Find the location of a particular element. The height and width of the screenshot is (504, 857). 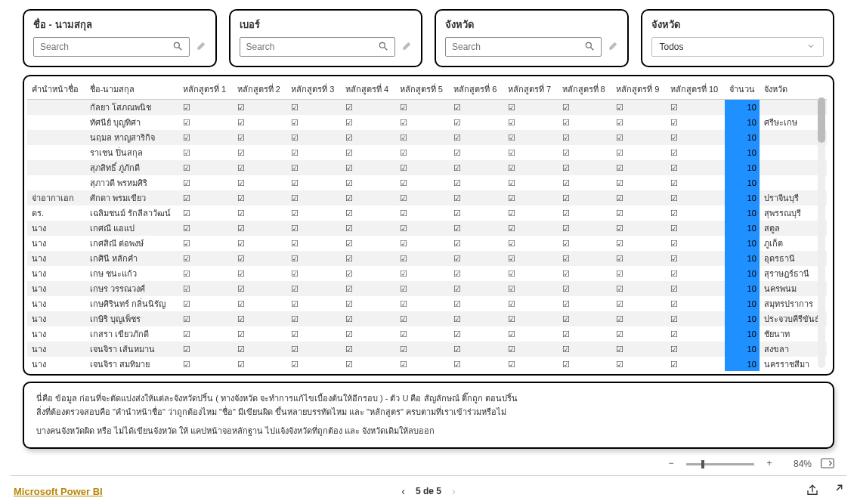

table-row: นางเกษ ชนะแก้ว☑☑☑☑☑☑☑☑☑☑10สุราษฎร์ธานี is located at coordinates (427, 274).